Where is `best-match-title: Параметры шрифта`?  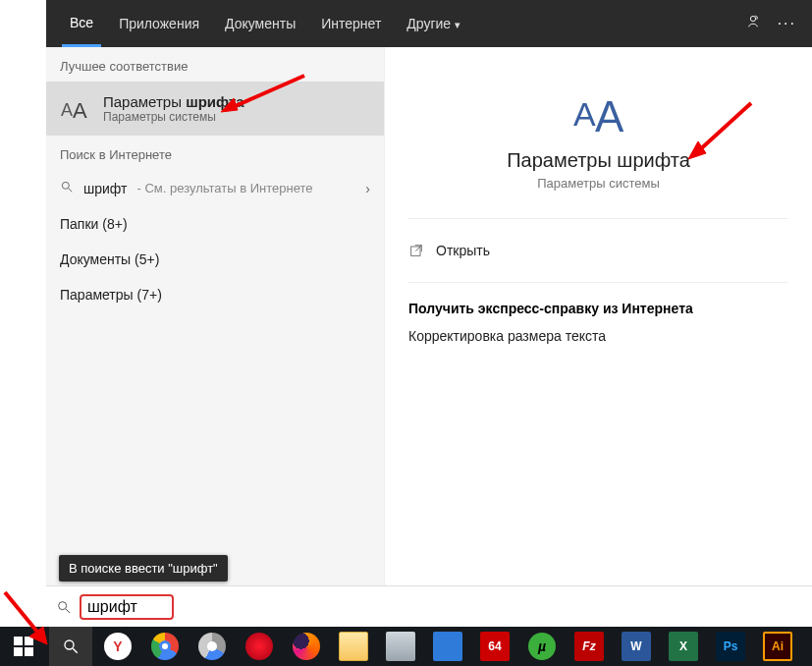
best-match-title: Параметры шрифта is located at coordinates (174, 102).